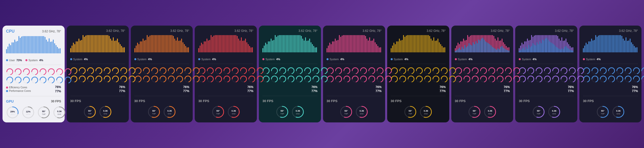  What do you see at coordinates (19, 91) in the screenshot?
I see `performance-legend: Performance Cores` at bounding box center [19, 91].